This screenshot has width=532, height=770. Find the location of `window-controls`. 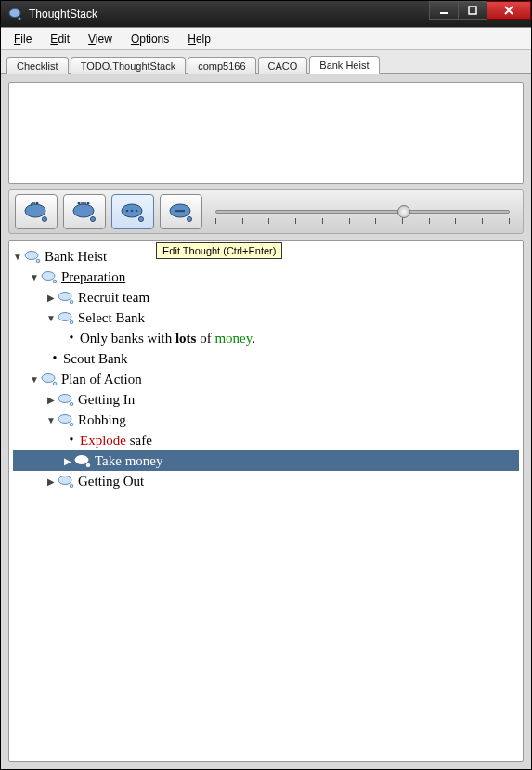

window-controls is located at coordinates (481, 14).